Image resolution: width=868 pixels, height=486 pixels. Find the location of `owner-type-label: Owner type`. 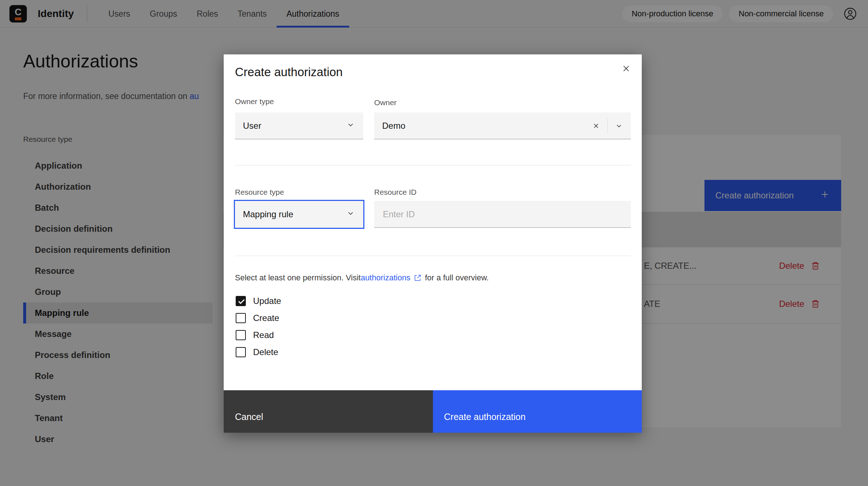

owner-type-label: Owner type is located at coordinates (255, 102).